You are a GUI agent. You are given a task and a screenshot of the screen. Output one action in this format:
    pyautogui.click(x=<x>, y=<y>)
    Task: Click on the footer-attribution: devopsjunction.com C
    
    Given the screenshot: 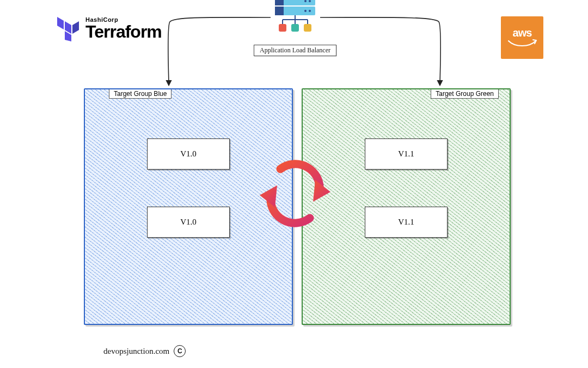 What is the action you would take?
    pyautogui.click(x=145, y=351)
    